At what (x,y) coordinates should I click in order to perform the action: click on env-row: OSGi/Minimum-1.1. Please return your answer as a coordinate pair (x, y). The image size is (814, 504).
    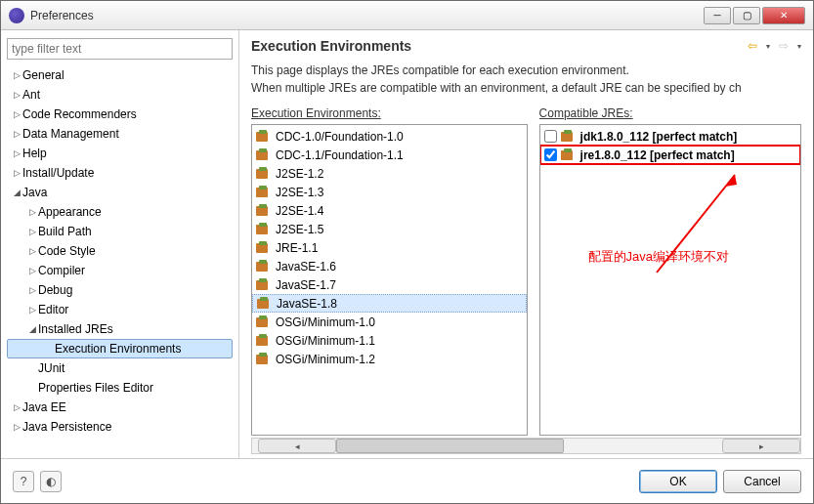
    Looking at the image, I should click on (389, 340).